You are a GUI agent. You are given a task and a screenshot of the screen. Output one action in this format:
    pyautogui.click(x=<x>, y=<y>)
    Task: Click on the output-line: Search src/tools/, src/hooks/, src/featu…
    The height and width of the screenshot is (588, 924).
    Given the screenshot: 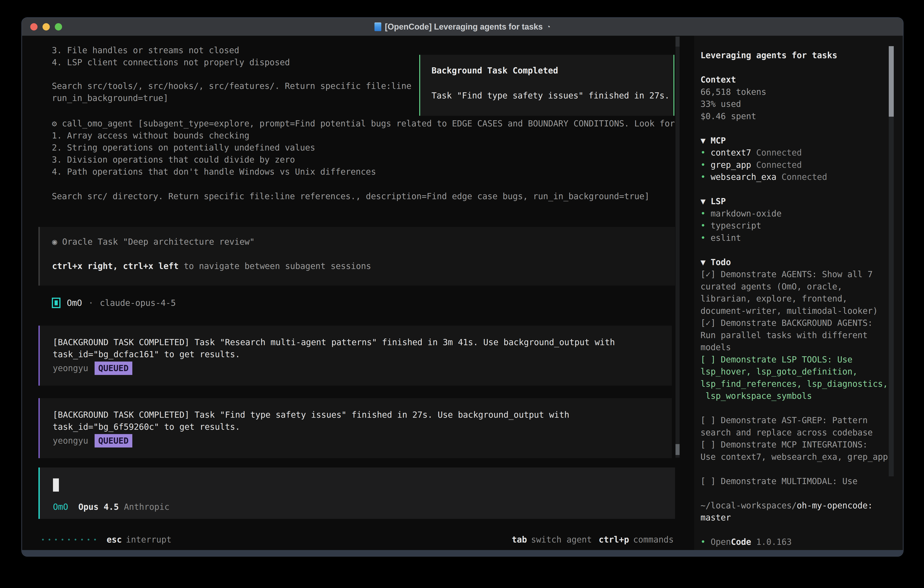 What is the action you would take?
    pyautogui.click(x=232, y=86)
    